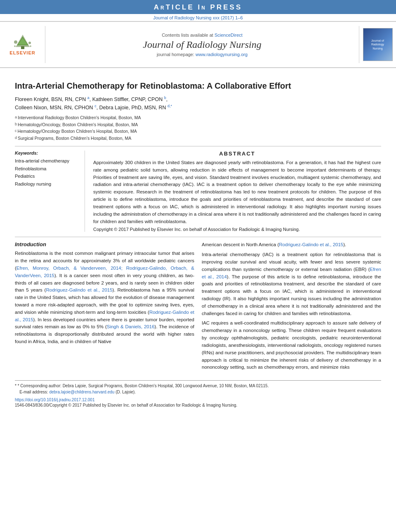 The image size is (396, 532). What do you see at coordinates (23, 45) in the screenshot?
I see `elsevier-logo: ELSEVIER` at bounding box center [23, 45].